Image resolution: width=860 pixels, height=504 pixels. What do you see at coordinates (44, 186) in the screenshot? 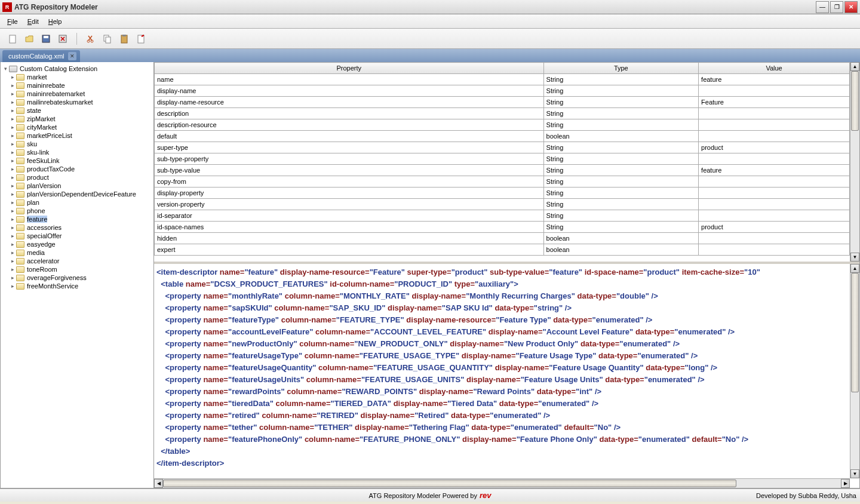
I see `tree-item-label: planVersion` at bounding box center [44, 186].